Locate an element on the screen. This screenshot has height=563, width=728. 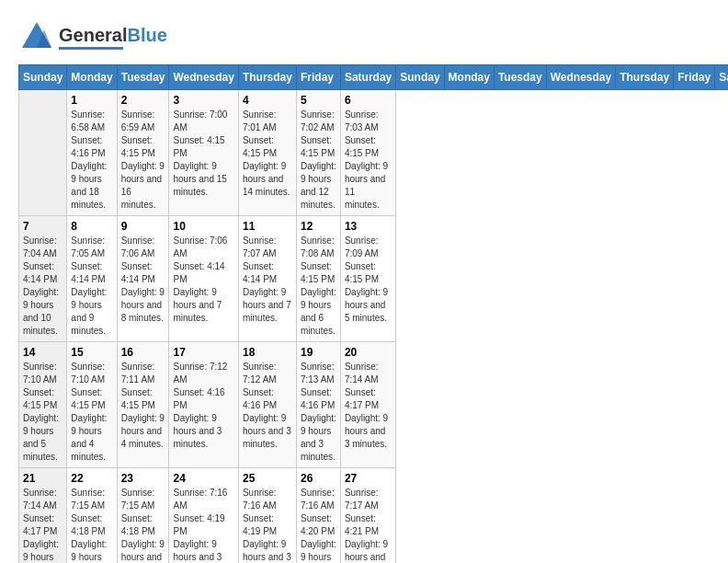
day-number: 1 is located at coordinates (92, 100).